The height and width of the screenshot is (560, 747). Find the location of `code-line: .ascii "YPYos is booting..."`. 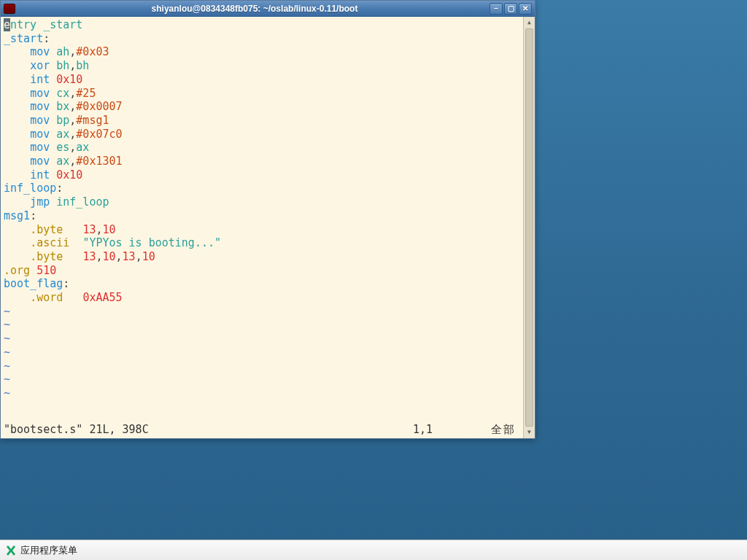

code-line: .ascii "YPYos is booting..." is located at coordinates (263, 244).